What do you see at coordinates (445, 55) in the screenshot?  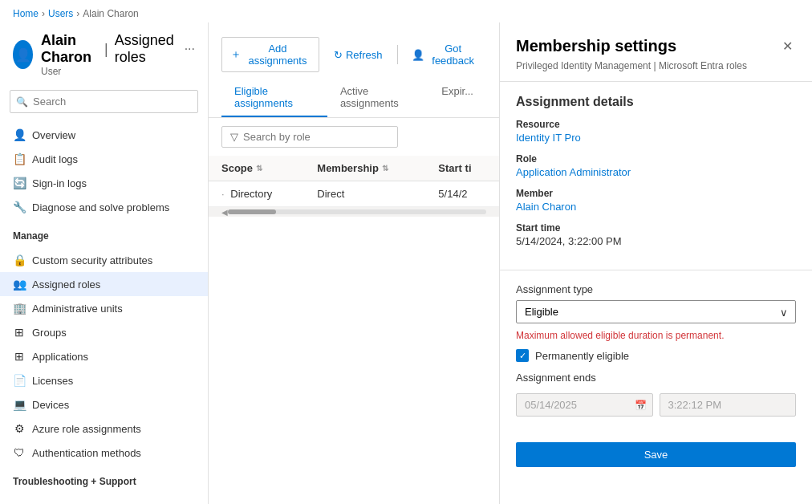 I see `feedback-button: 👤 Got feedback` at bounding box center [445, 55].